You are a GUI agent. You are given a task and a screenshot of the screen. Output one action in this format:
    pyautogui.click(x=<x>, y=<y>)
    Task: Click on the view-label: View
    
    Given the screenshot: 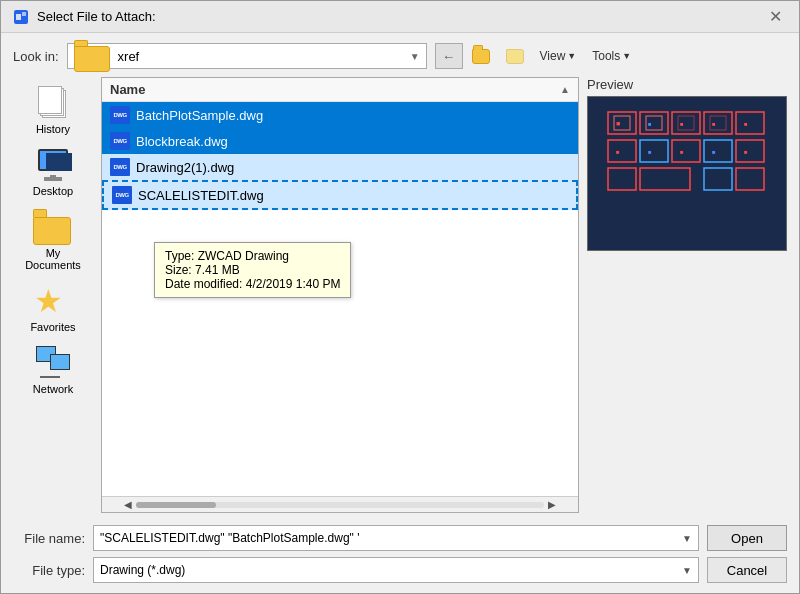 What is the action you would take?
    pyautogui.click(x=553, y=56)
    